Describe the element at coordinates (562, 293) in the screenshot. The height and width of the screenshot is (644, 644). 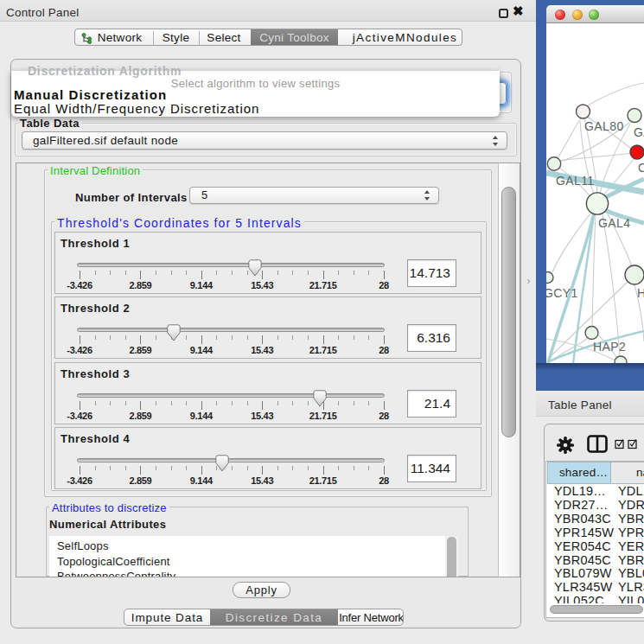
I see `svg-text: GCY1` at that location.